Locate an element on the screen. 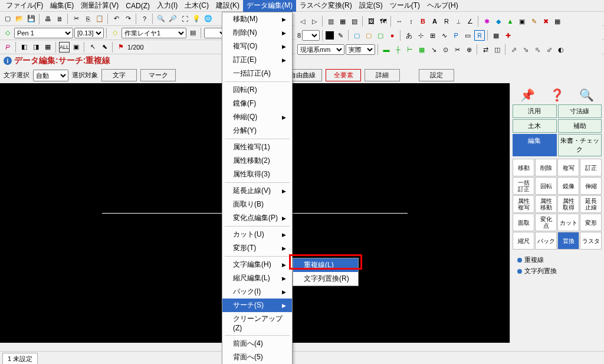 The width and height of the screenshot is (604, 364). btn-moji: 文字 is located at coordinates (119, 76).